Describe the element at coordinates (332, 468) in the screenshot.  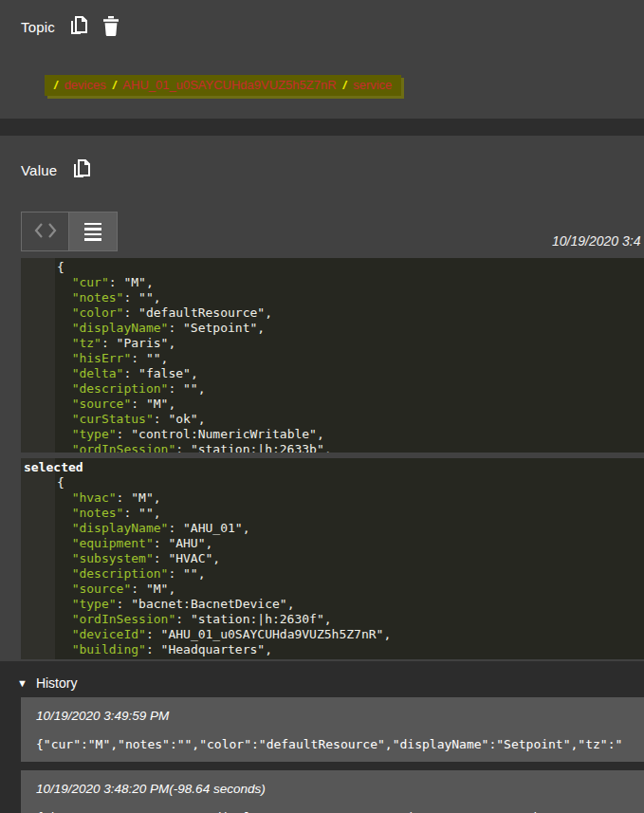
I see `selected-label: selected` at that location.